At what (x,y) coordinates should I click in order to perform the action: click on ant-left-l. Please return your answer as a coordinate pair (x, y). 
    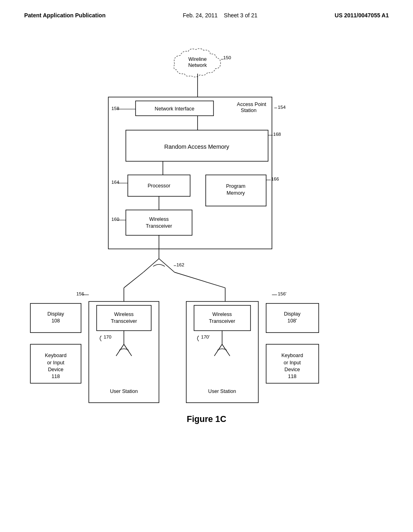
    Looking at the image, I should click on (120, 350).